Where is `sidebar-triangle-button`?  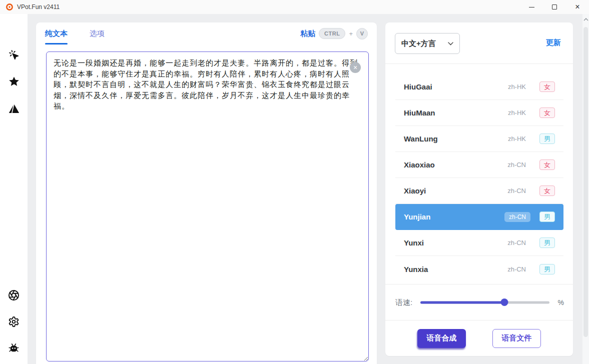 sidebar-triangle-button is located at coordinates (14, 108).